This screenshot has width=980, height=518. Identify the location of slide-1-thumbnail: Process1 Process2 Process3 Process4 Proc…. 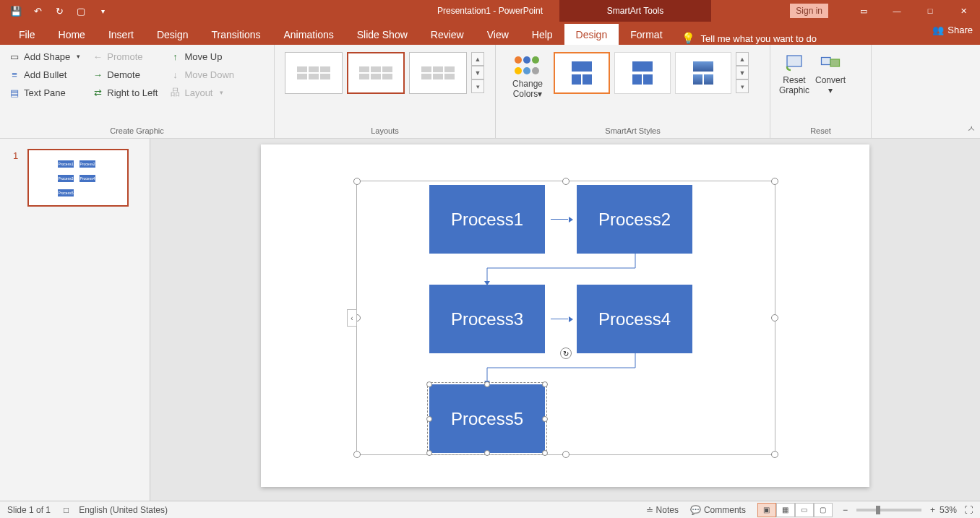
(78, 178).